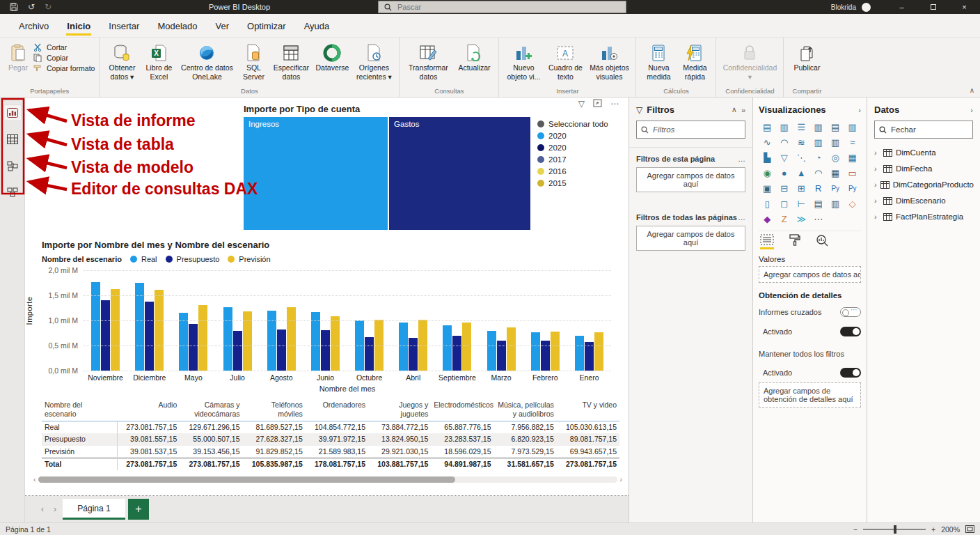 The image size is (980, 535). What do you see at coordinates (316, 173) in the screenshot?
I see `treemap-node-ingresos: Ingresos` at bounding box center [316, 173].